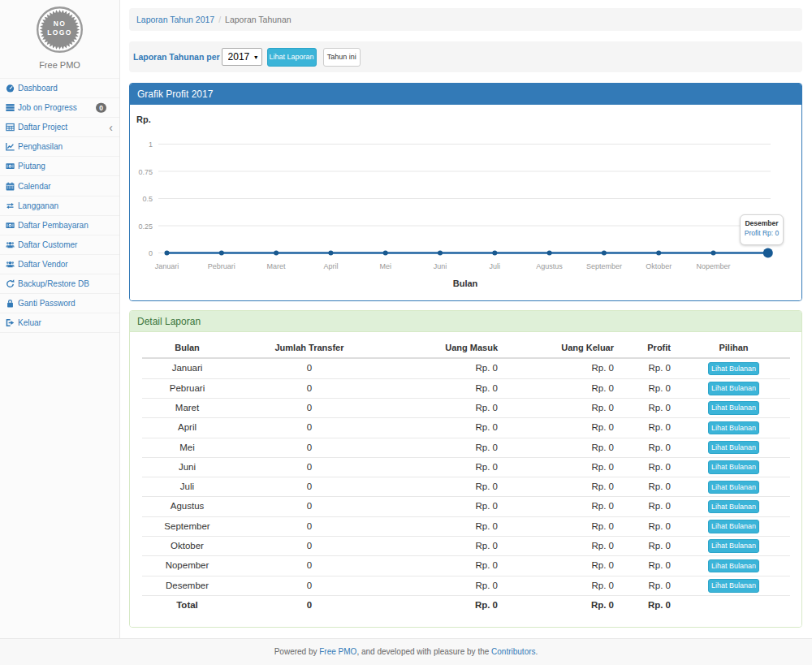 The width and height of the screenshot is (812, 665). What do you see at coordinates (292, 57) in the screenshot?
I see `lihat-laporan-button: Lihat Laporan` at bounding box center [292, 57].